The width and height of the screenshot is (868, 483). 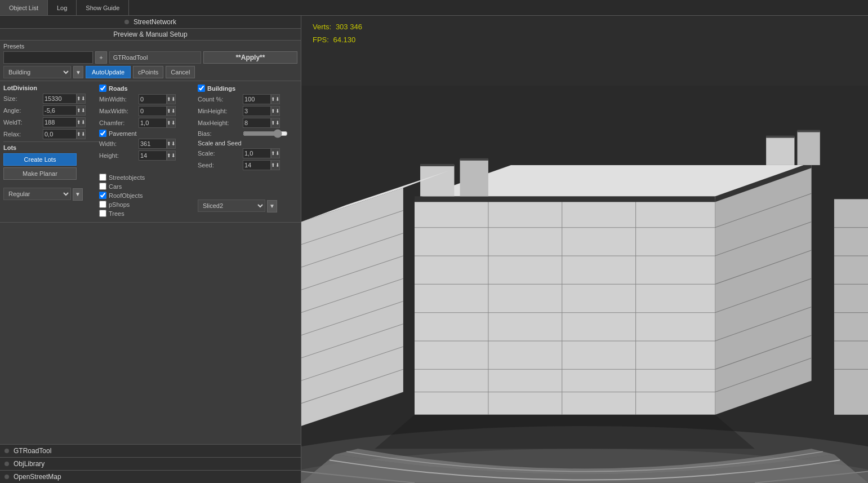 What do you see at coordinates (40, 159) in the screenshot?
I see `create-lots-button: Create Lots` at bounding box center [40, 159].